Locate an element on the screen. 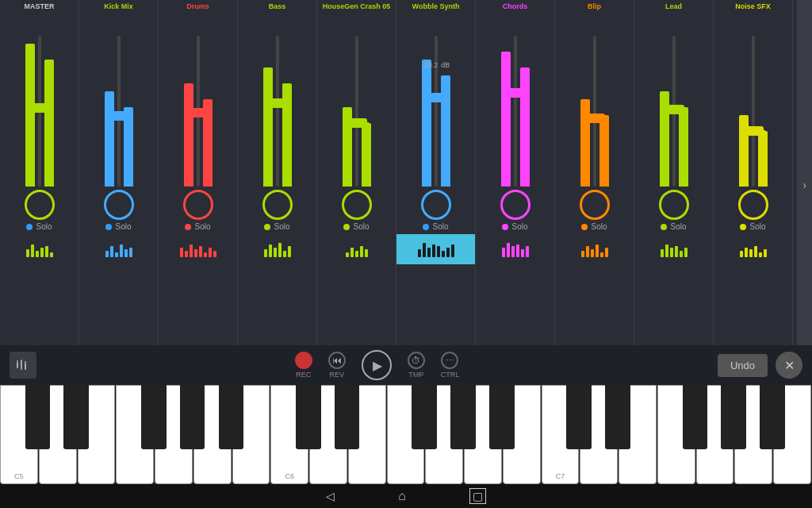 This screenshot has width=812, height=508. pattern-button-noise-sfx is located at coordinates (753, 249).